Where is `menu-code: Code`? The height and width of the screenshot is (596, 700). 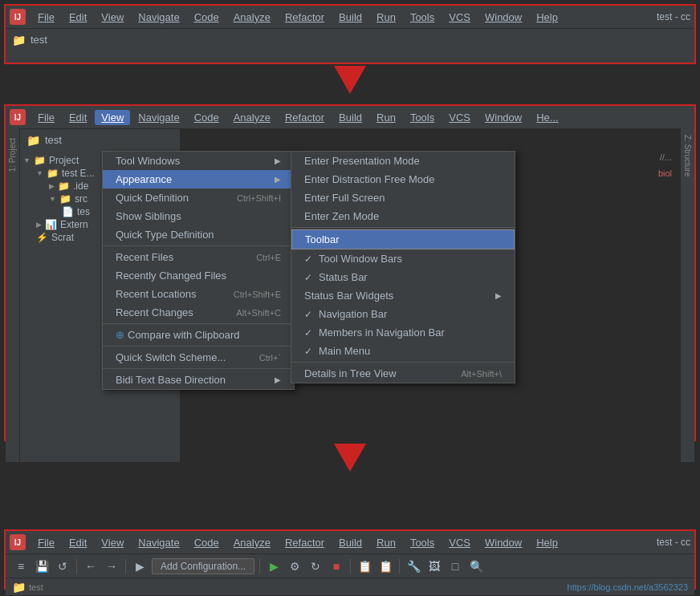
menu-code: Code is located at coordinates (207, 18).